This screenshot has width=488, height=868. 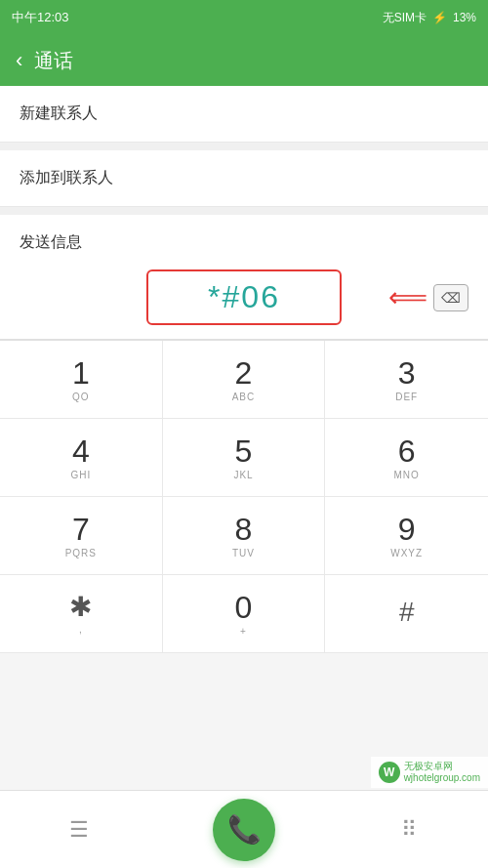 What do you see at coordinates (409, 830) in the screenshot?
I see `grid-button: ⠿` at bounding box center [409, 830].